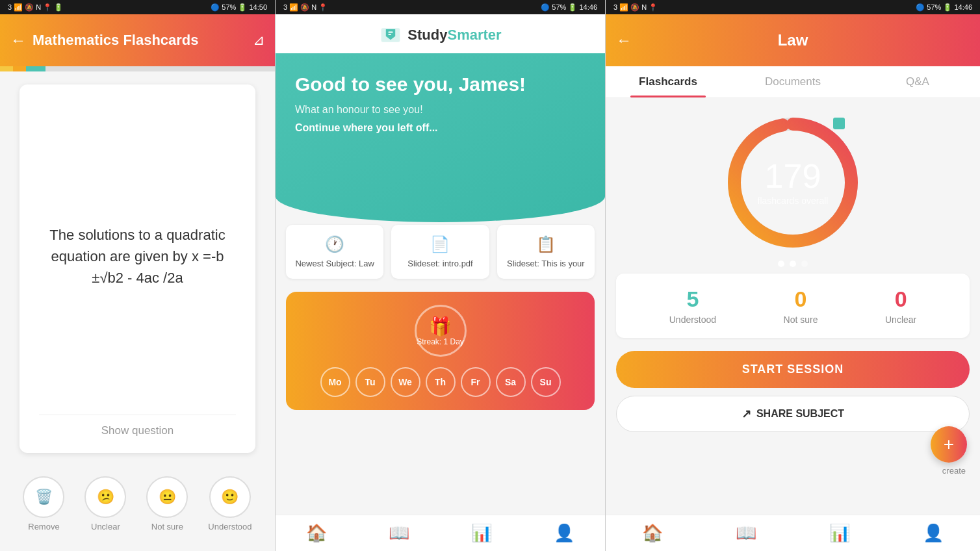  Describe the element at coordinates (105, 504) in the screenshot. I see `unclear-button: 😕 Unclear` at that location.